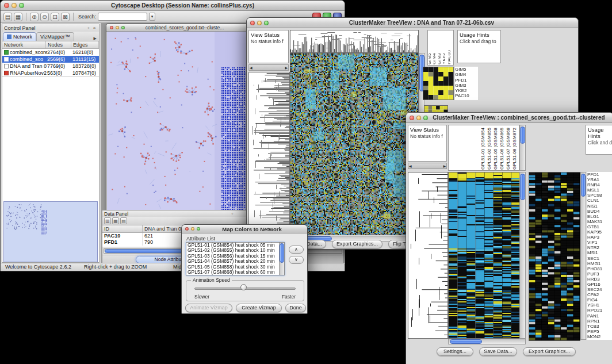  Describe the element at coordinates (455, 352) in the screenshot. I see `settings-button: Settings...` at that location.